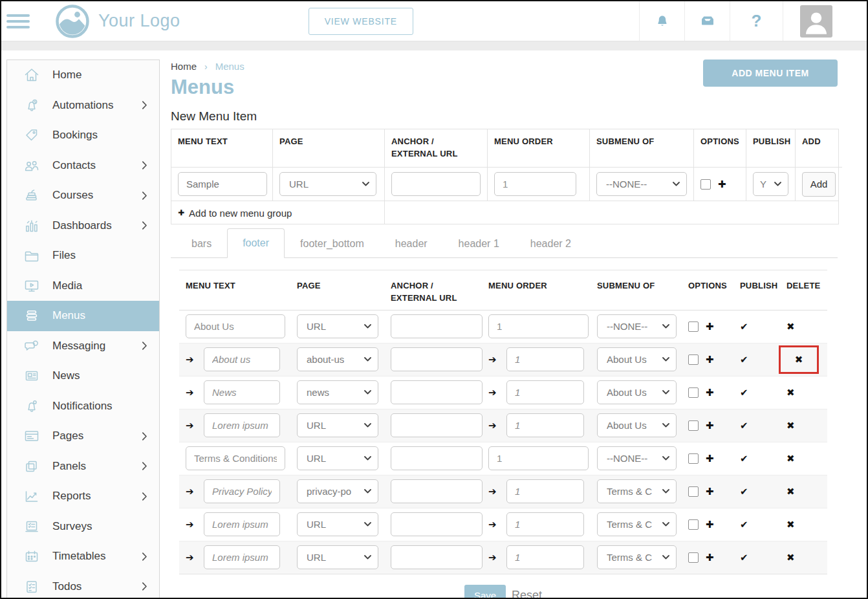  Describe the element at coordinates (771, 184) in the screenshot. I see `publish-select: Y` at that location.